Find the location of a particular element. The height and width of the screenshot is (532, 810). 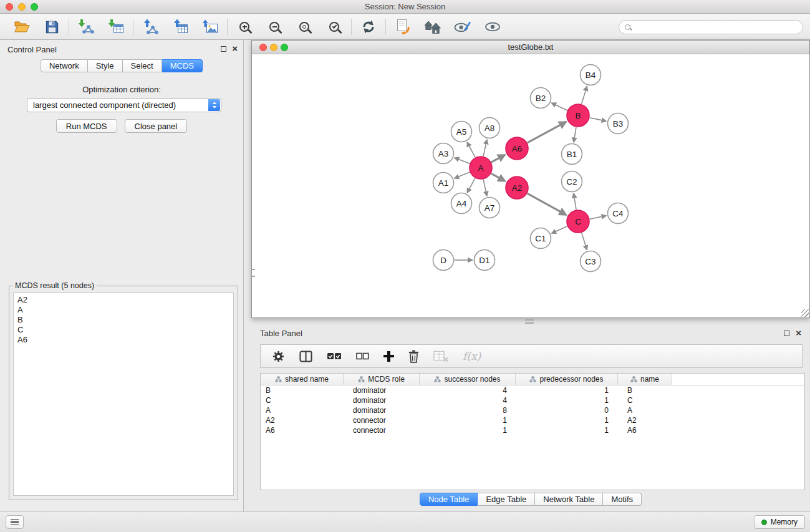

graph-edge-B-B4 is located at coordinates (585, 95).